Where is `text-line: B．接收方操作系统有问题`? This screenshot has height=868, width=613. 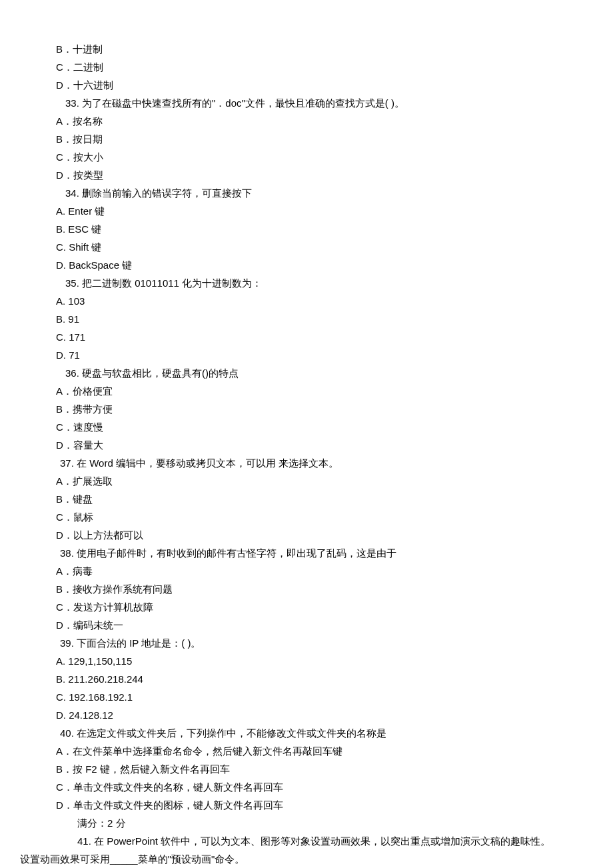 text-line: B．接收方操作系统有问题 is located at coordinates (306, 589).